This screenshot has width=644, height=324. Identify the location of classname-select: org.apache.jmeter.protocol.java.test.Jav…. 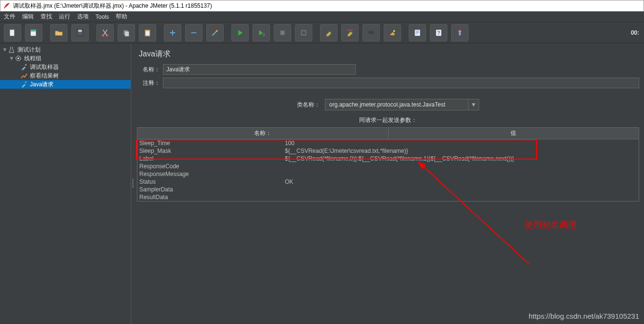
(402, 105).